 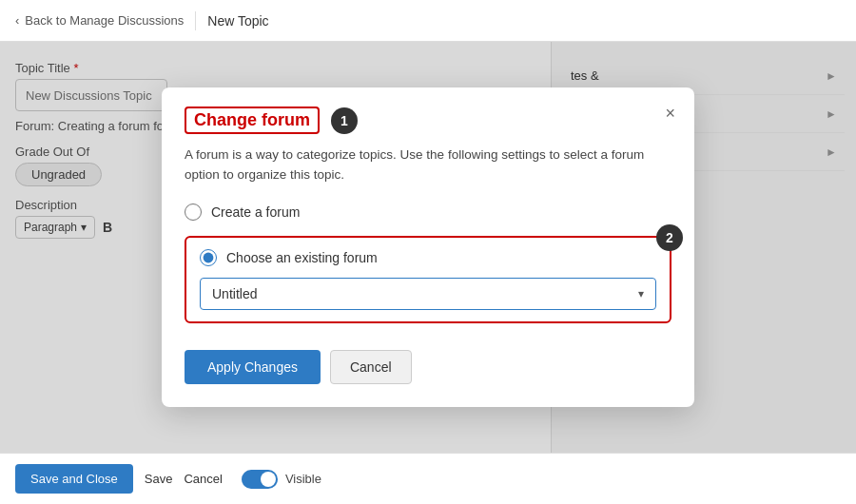 What do you see at coordinates (428, 478) in the screenshot?
I see `bottom-bar: Save and Close Save Cancel Visible` at bounding box center [428, 478].